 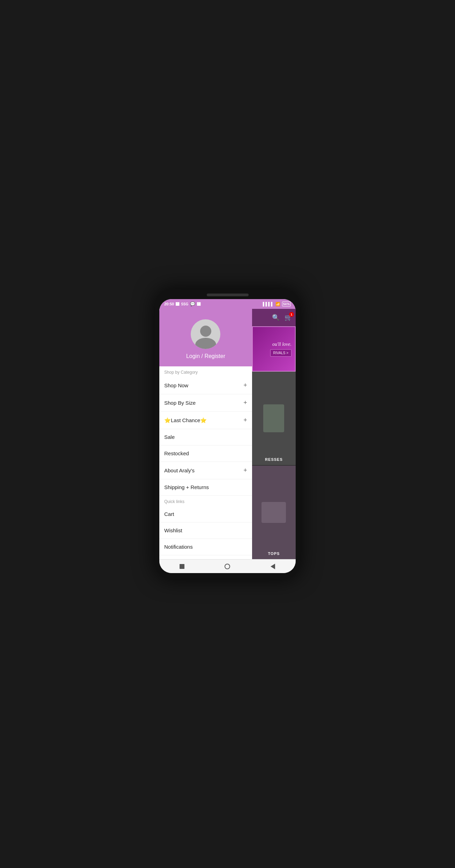 What do you see at coordinates (206, 356) in the screenshot?
I see `login-register-link: Login / Register` at bounding box center [206, 356].